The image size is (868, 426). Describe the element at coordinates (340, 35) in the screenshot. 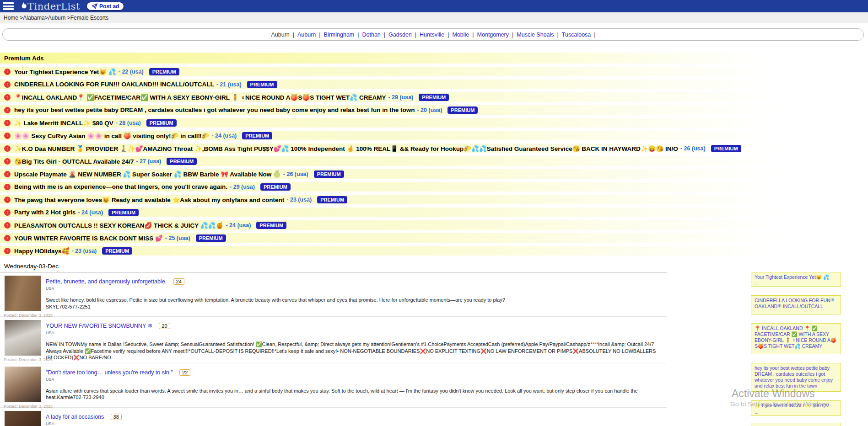

I see `city-link-birmingham: Birmingham` at that location.